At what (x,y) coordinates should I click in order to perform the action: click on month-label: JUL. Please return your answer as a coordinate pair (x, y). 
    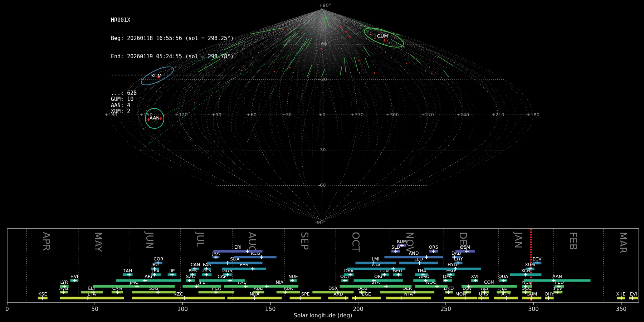
    Looking at the image, I should click on (200, 239).